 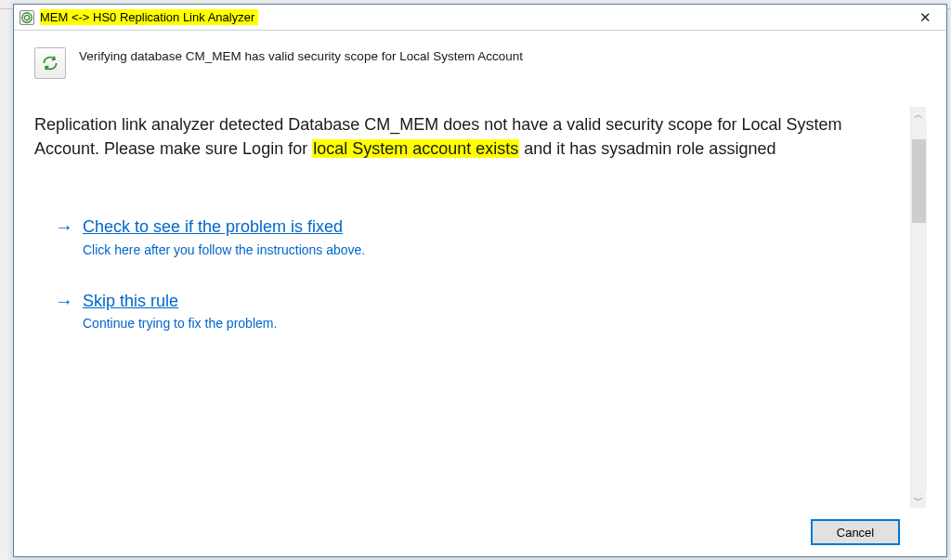 What do you see at coordinates (466, 137) in the screenshot?
I see `error-message: Replication link analyzer detected Datab…` at bounding box center [466, 137].